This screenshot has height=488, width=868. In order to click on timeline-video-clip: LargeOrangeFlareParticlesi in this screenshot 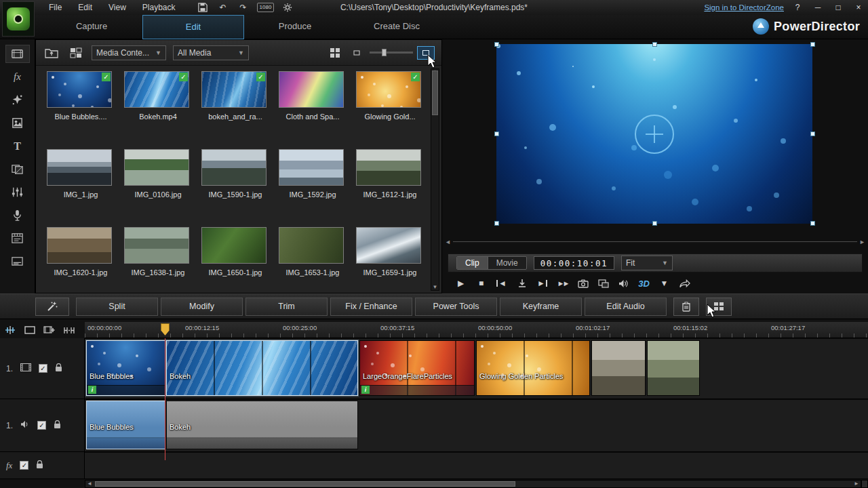, I will do `click(417, 368)`.